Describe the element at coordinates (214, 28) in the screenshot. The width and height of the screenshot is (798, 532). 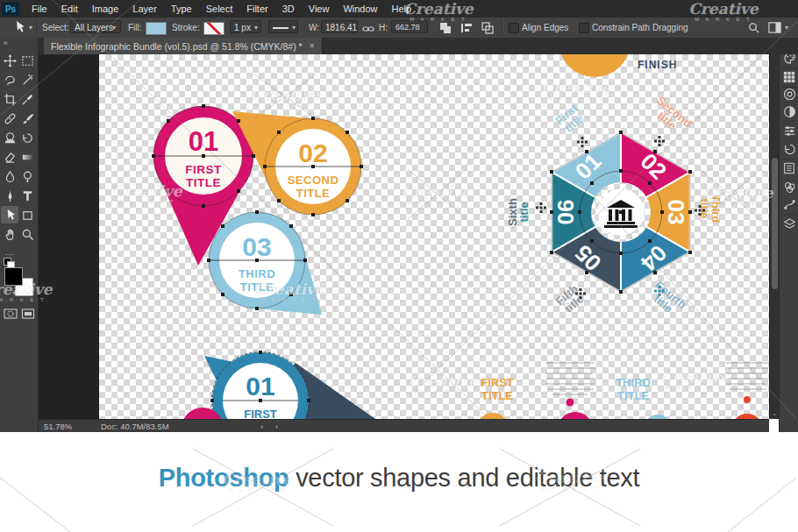
I see `stroke-swatch` at that location.